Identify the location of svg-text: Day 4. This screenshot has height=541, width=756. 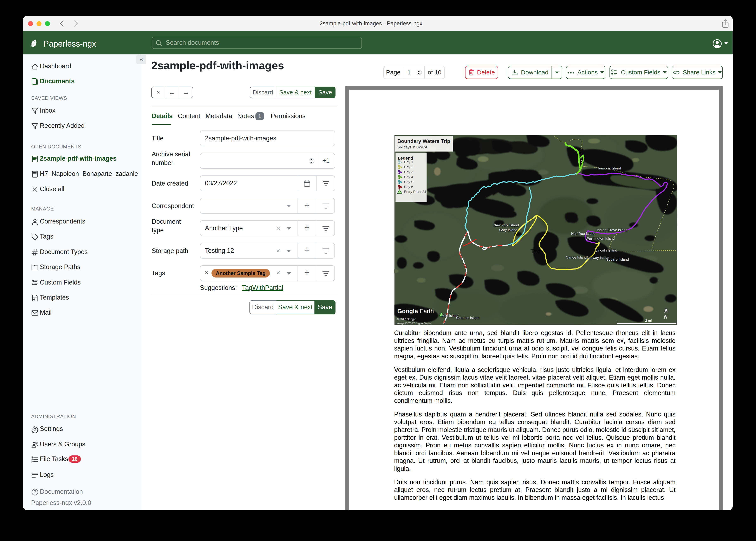
(409, 177).